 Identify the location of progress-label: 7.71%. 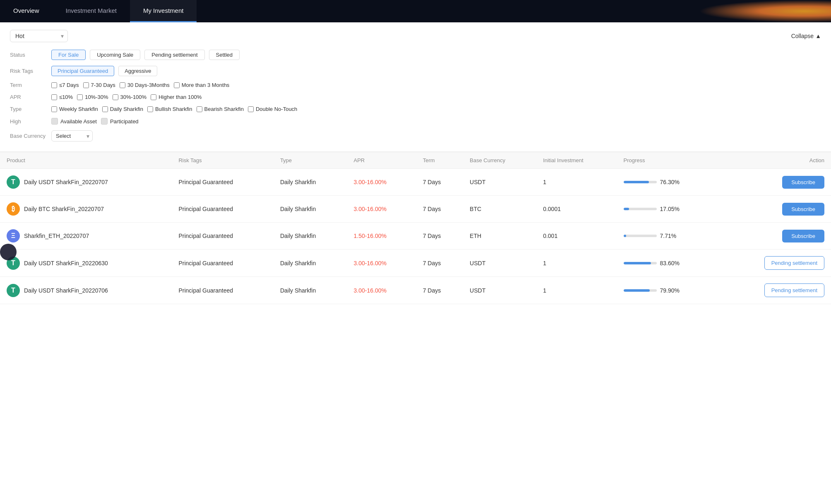
(668, 236).